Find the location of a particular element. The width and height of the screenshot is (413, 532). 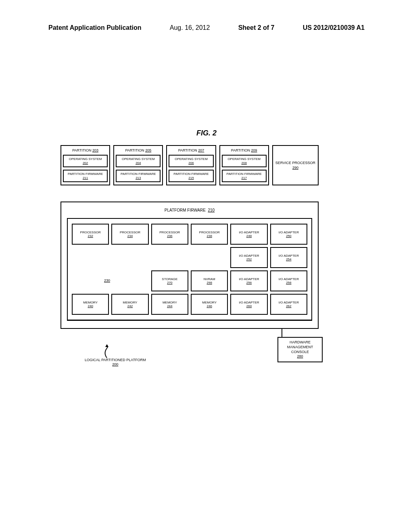

platform-firmware-title: PLATFORM FIRWARE 210 is located at coordinates (190, 210).